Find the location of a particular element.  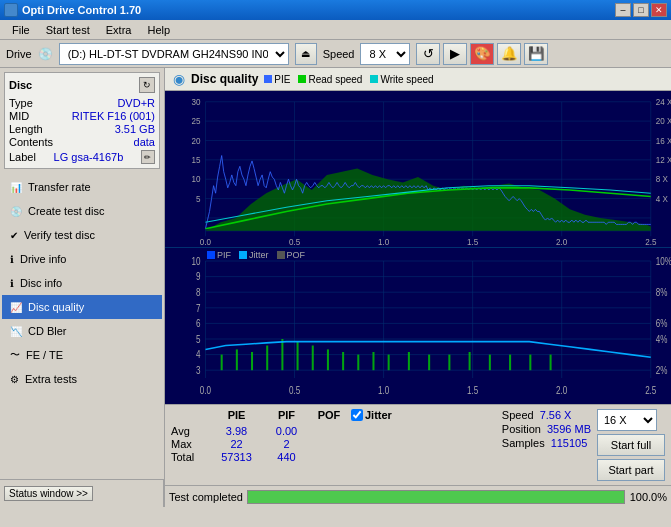

pif-label: PIF is located at coordinates (224, 255).